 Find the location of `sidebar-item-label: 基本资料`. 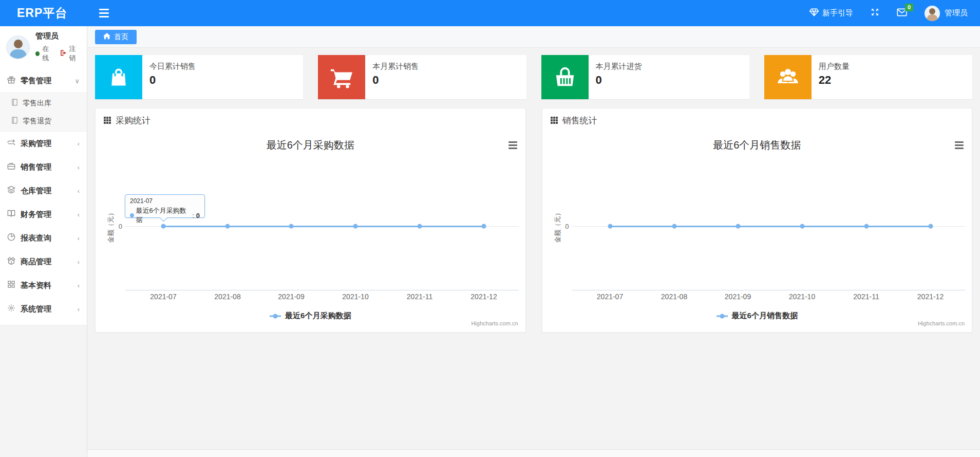

sidebar-item-label: 基本资料 is located at coordinates (36, 286).